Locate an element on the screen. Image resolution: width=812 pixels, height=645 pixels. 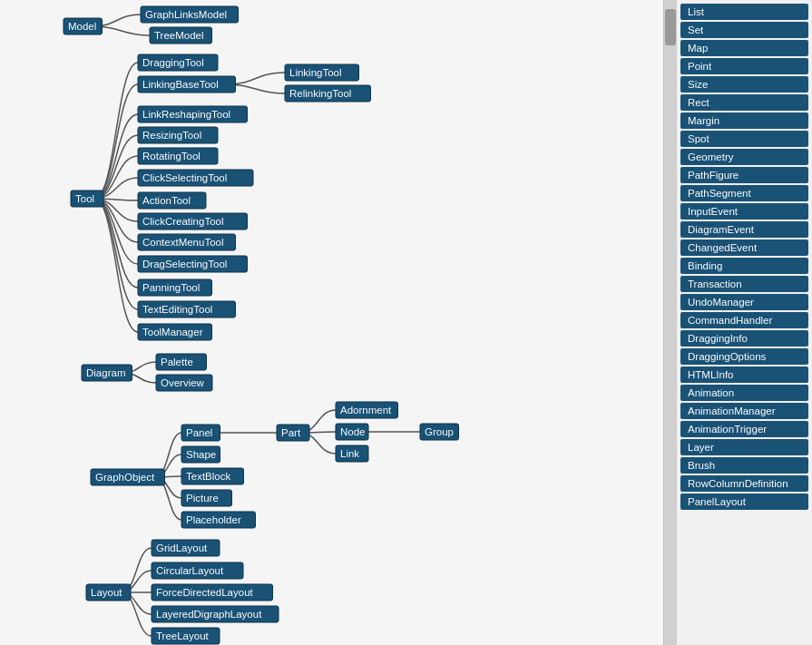
node-label-diagram: Diagram is located at coordinates (105, 373).